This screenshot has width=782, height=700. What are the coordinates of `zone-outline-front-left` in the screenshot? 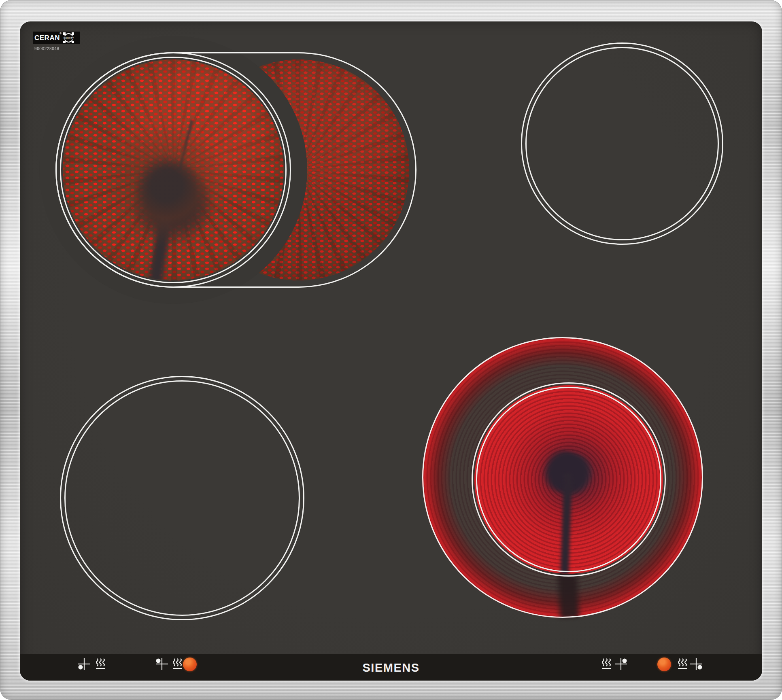 It's located at (182, 498).